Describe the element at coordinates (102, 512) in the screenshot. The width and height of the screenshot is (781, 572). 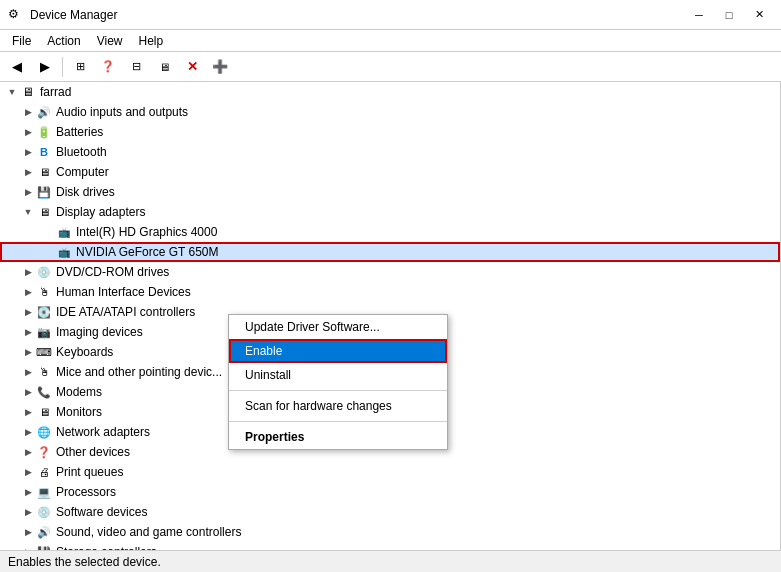
I see `label-software: Software devices` at that location.